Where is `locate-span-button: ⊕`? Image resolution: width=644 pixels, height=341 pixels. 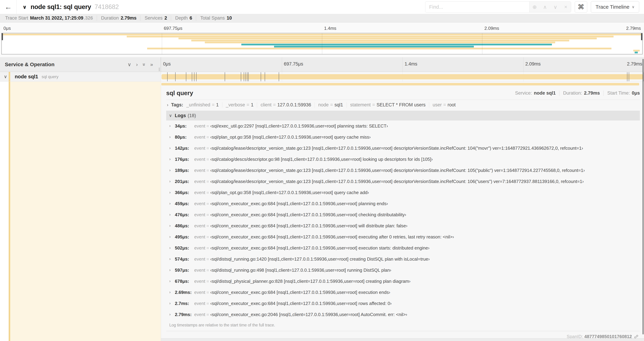
locate-span-button: ⊕ is located at coordinates (534, 7).